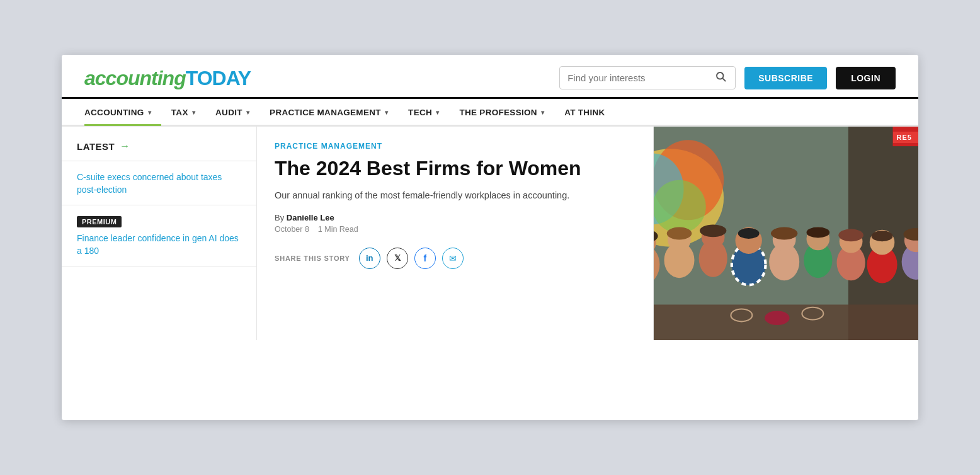 Image resolution: width=980 pixels, height=475 pixels. What do you see at coordinates (370, 258) in the screenshot?
I see `linkedin-icon: in` at bounding box center [370, 258].